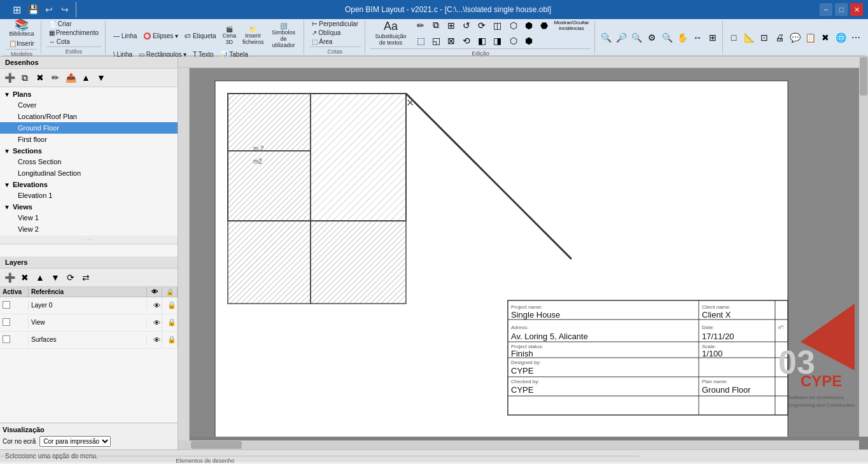  What do you see at coordinates (682, 38) in the screenshot?
I see `nav-btn6: ✋` at bounding box center [682, 38].